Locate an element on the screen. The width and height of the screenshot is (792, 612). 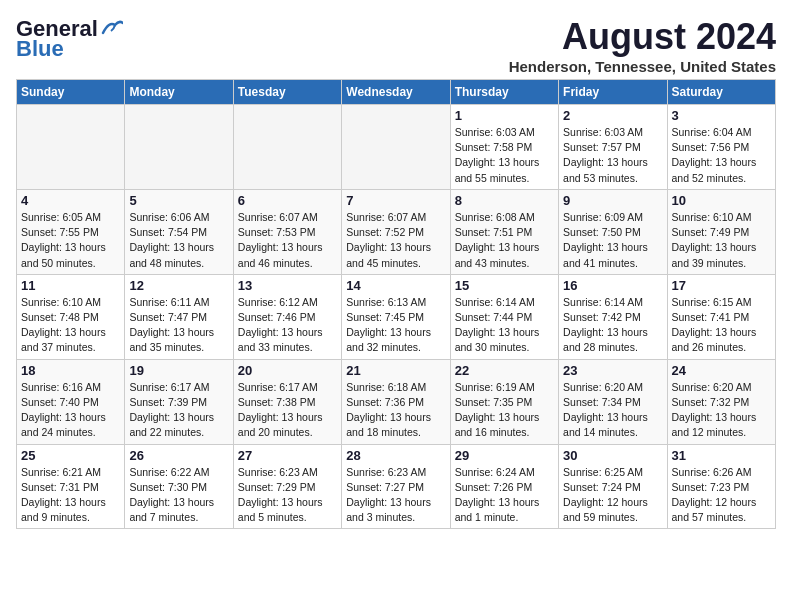
day-number: 10 is located at coordinates (722, 200).